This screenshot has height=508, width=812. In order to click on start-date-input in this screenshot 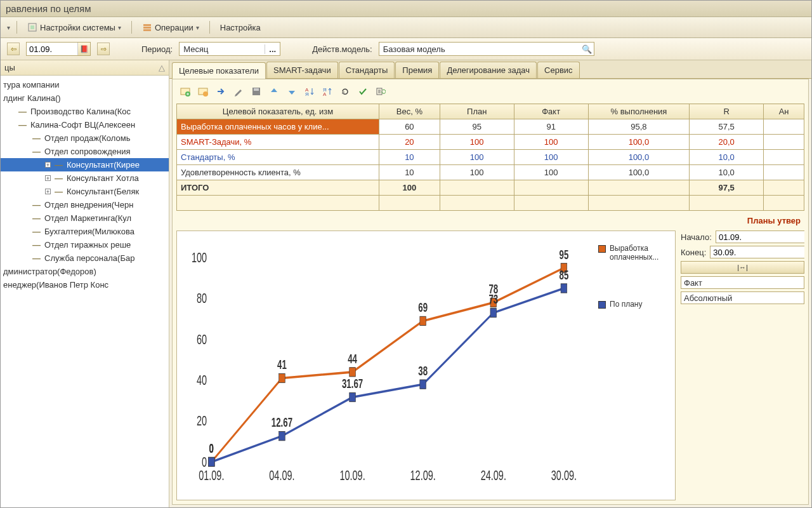, I will do `click(760, 237)`.